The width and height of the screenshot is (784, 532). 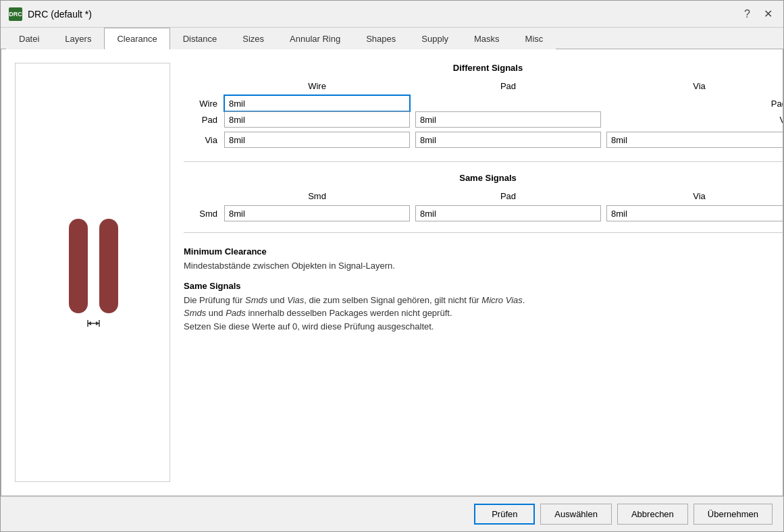 I want to click on ds-via-row: Via, so click(x=484, y=140).